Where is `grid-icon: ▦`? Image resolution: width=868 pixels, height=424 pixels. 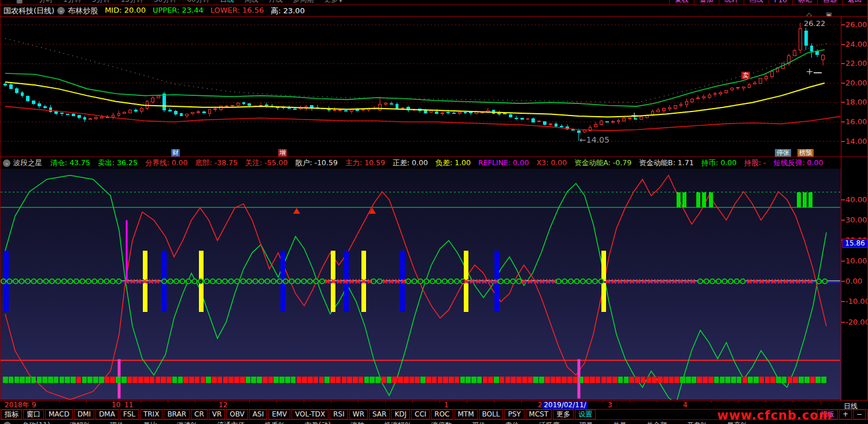 grid-icon: ▦ is located at coordinates (20, 2).